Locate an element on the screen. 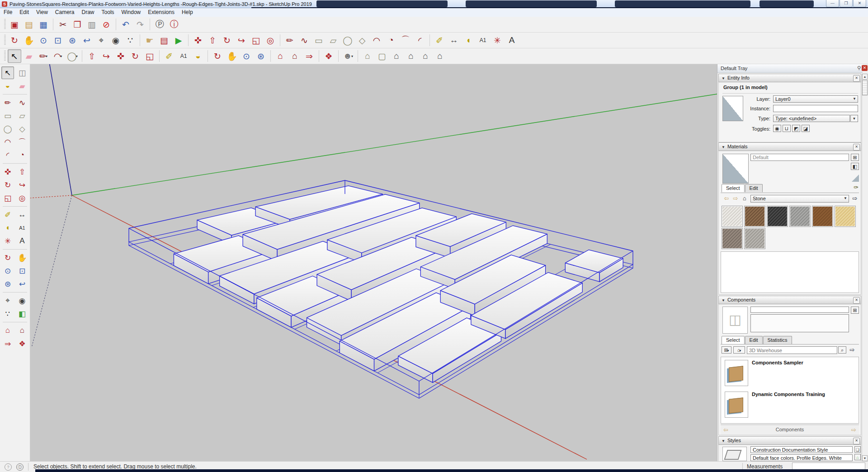 The image size is (868, 472). display-pane-button: ⊞ is located at coordinates (855, 157).